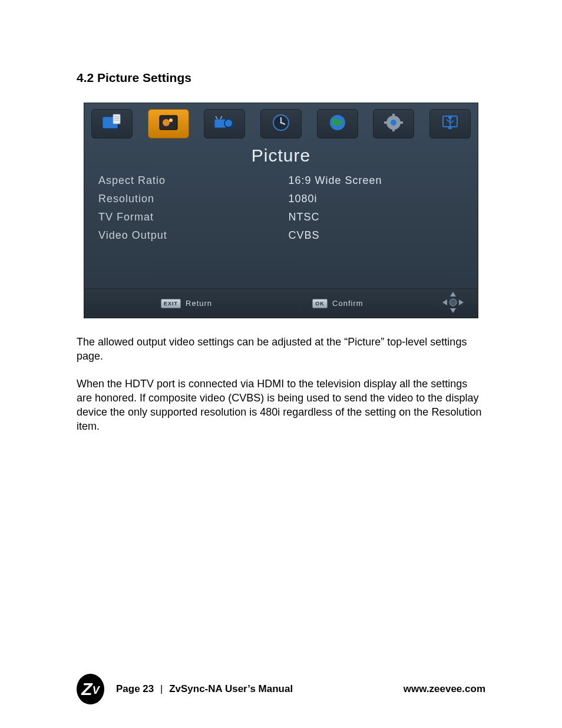 Image resolution: width=562 pixels, height=728 pixels. I want to click on paragraph-2: When the HDTV port is connected via HDMI…, so click(281, 406).